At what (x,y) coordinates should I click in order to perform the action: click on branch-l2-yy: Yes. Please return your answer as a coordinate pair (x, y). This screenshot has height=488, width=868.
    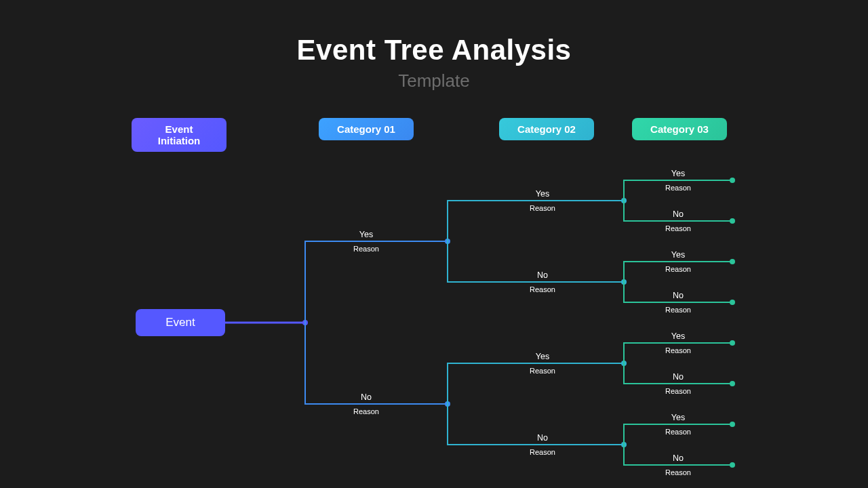
    Looking at the image, I should click on (542, 194).